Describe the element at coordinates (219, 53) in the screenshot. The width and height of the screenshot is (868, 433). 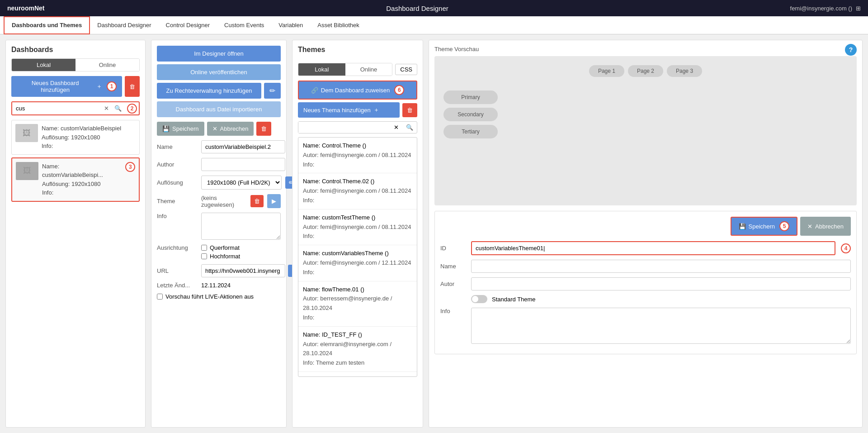
I see `open-designer-button: Im Designer öffnen` at that location.